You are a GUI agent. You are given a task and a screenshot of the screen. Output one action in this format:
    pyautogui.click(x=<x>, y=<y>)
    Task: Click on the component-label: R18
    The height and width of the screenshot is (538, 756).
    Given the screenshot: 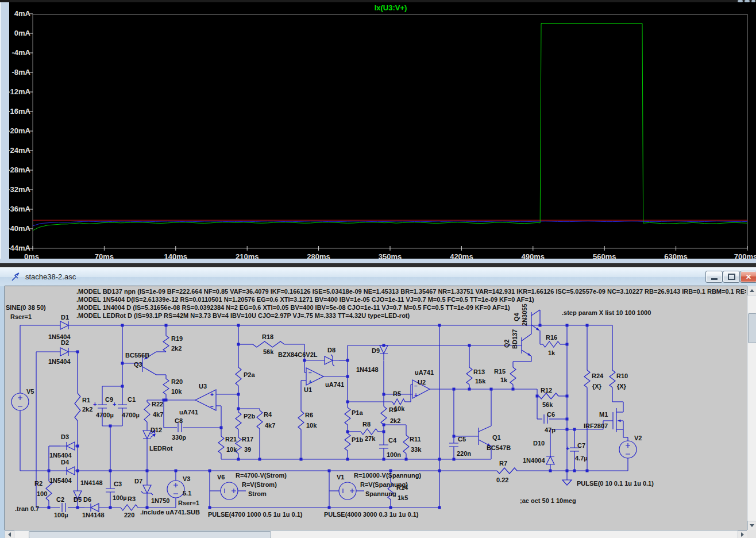 What is the action you would take?
    pyautogui.click(x=268, y=337)
    